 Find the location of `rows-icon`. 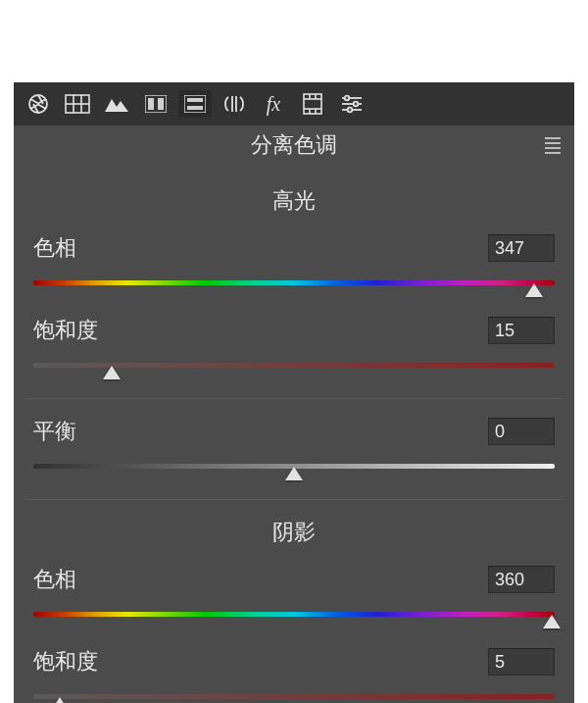

rows-icon is located at coordinates (195, 104).